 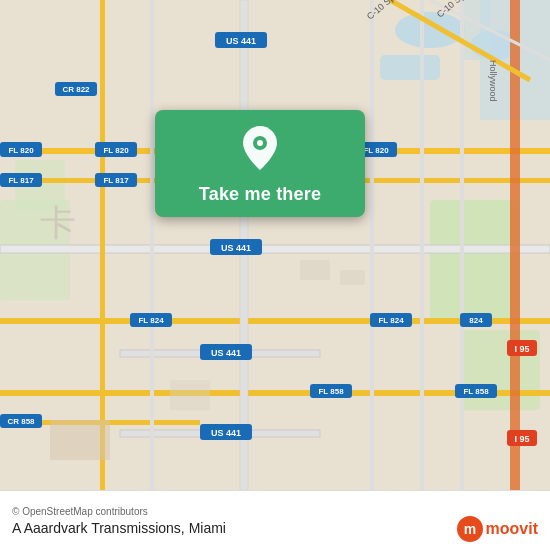 I want to click on svg-text: Hollywood, so click(x=493, y=81).